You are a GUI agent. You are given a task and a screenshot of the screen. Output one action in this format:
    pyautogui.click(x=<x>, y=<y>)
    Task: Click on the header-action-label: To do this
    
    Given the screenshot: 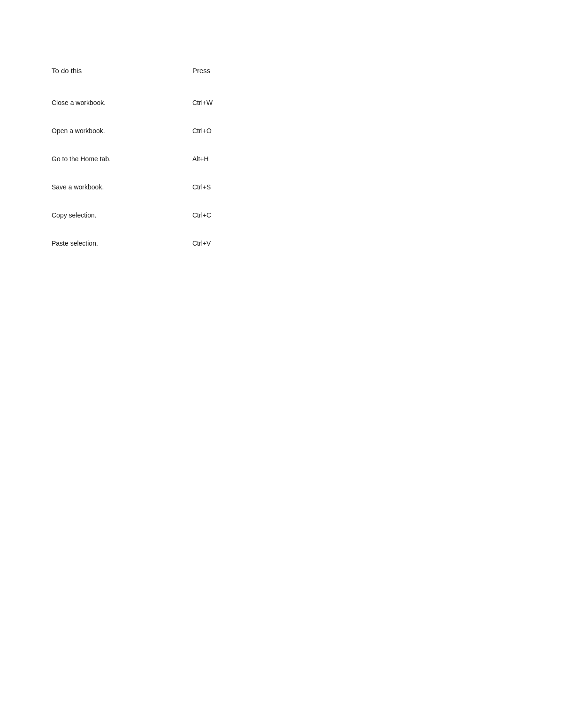 What is the action you would take?
    pyautogui.click(x=67, y=70)
    